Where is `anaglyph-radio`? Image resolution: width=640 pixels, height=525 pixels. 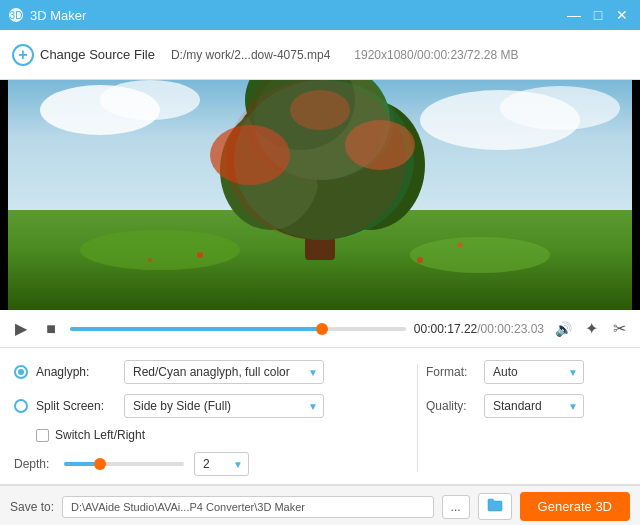
anaglyph-radio is located at coordinates (21, 372).